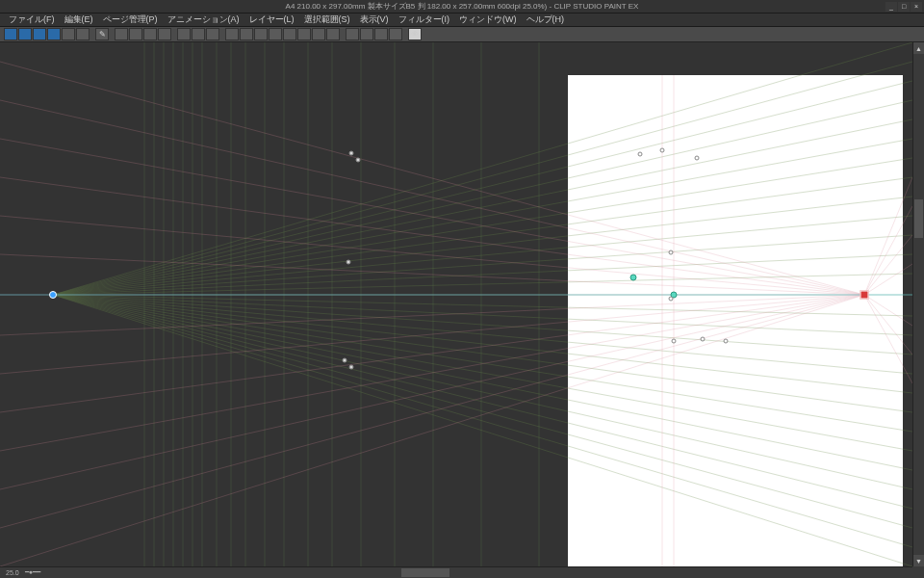 The image size is (924, 578). Describe the element at coordinates (333, 35) in the screenshot. I see `tool-snap8-icon` at that location.